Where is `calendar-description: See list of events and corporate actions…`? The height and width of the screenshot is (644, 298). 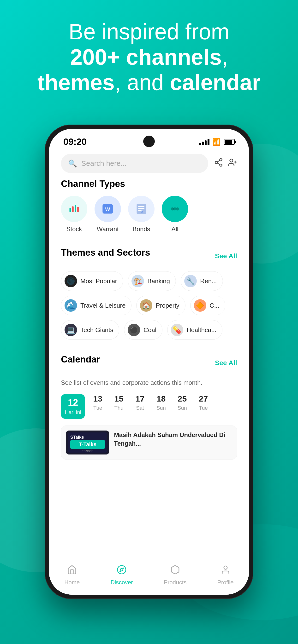 calendar-description: See list of events and corporate actions… is located at coordinates (149, 383).